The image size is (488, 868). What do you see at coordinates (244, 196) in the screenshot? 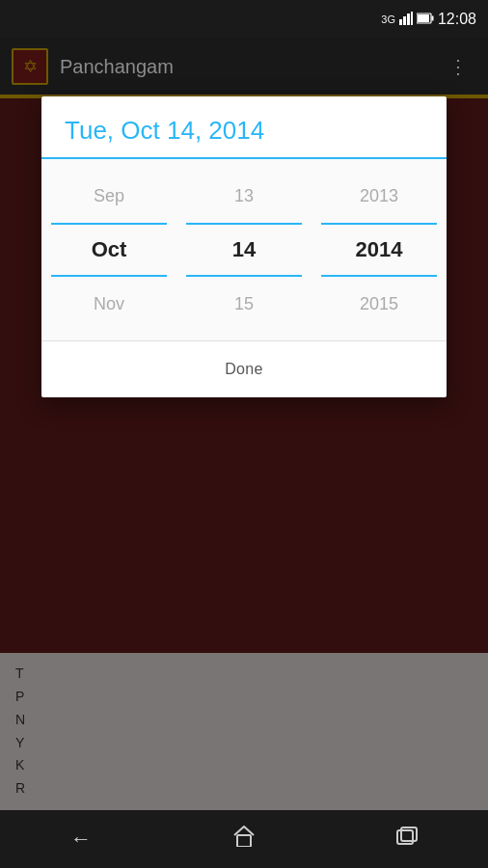
I see `day-prev: 13` at bounding box center [244, 196].